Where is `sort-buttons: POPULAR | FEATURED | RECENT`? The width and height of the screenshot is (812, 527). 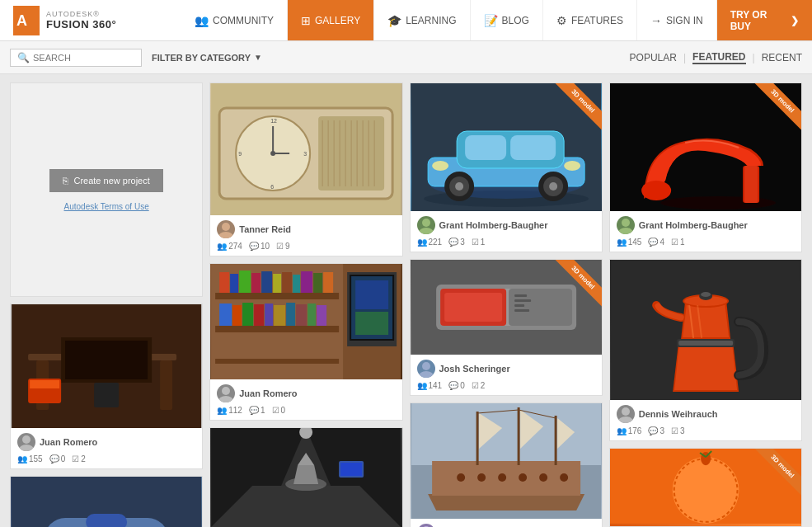 sort-buttons: POPULAR | FEATURED | RECENT is located at coordinates (716, 58).